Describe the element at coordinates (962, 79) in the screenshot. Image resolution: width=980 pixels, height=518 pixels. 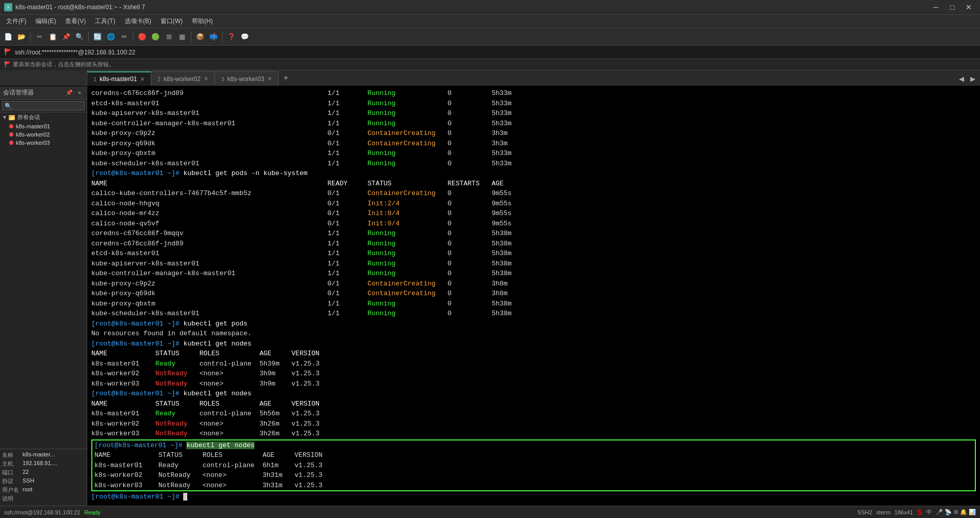
I see `tab-prev-button: ◀` at that location.